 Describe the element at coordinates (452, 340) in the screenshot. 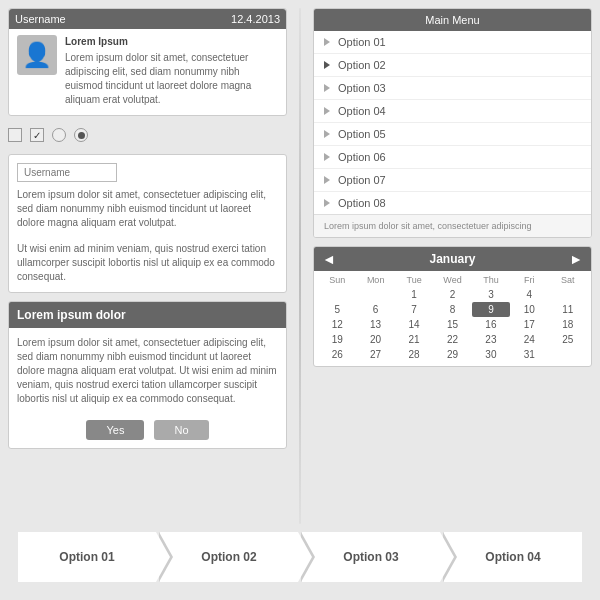

I see `cal-day: 22` at that location.